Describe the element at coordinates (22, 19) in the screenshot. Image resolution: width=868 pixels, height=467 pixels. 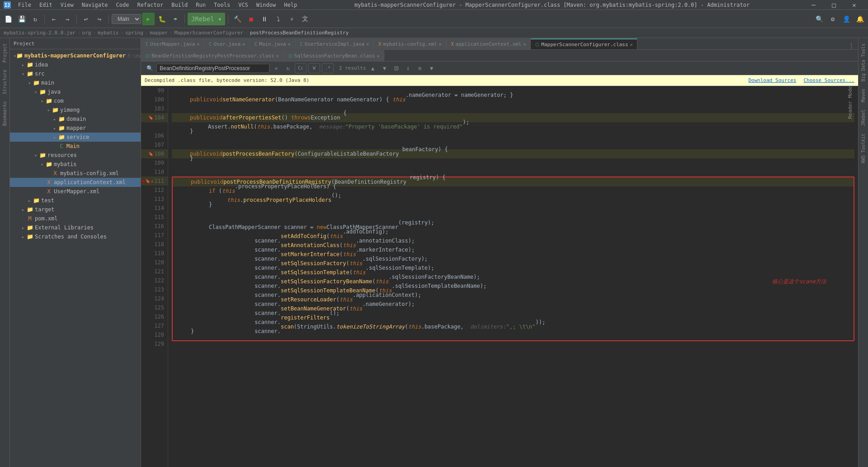
I see `save-button: 💾` at that location.